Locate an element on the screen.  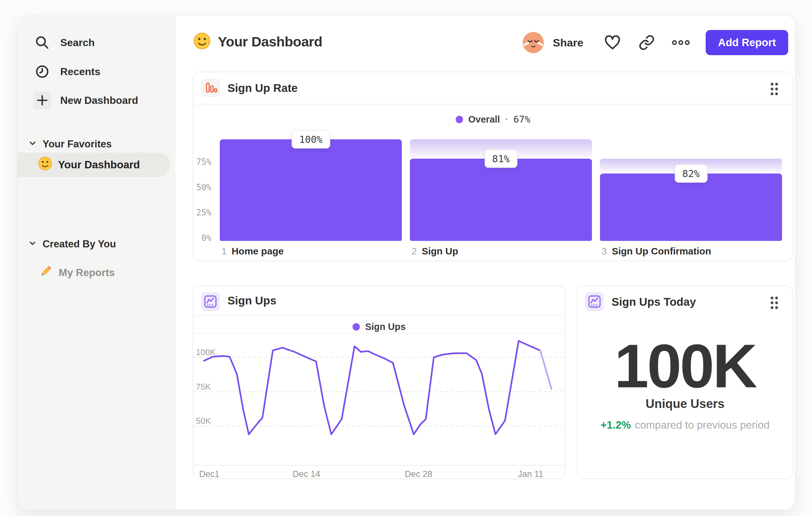
line-x-tick: Dec1 is located at coordinates (209, 474).